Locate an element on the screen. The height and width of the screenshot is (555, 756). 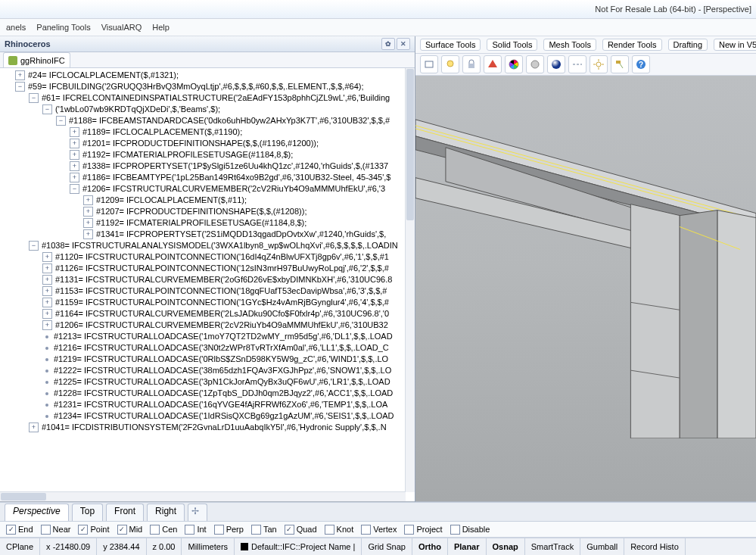
menu-anels: anels is located at coordinates (16, 27).